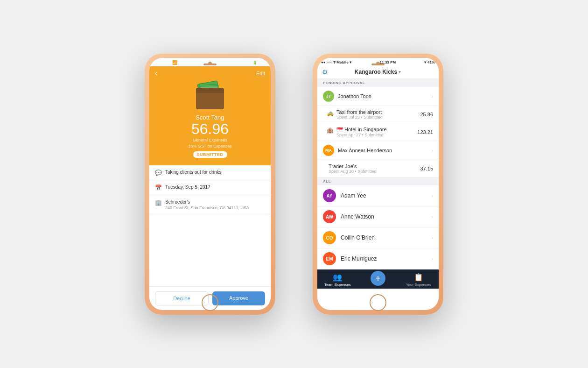 Image resolution: width=588 pixels, height=368 pixels. I want to click on expense-amount: 56.96, so click(210, 129).